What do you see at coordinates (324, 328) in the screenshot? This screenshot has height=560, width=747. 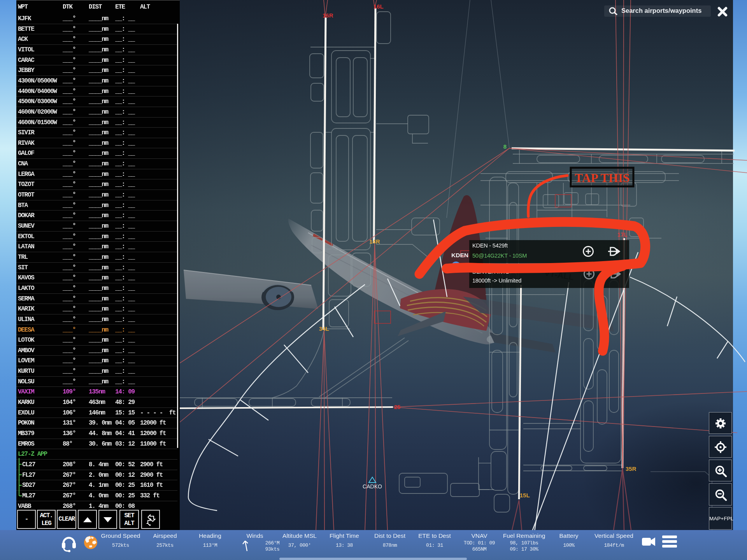 I see `svg-text: 34L` at bounding box center [324, 328].